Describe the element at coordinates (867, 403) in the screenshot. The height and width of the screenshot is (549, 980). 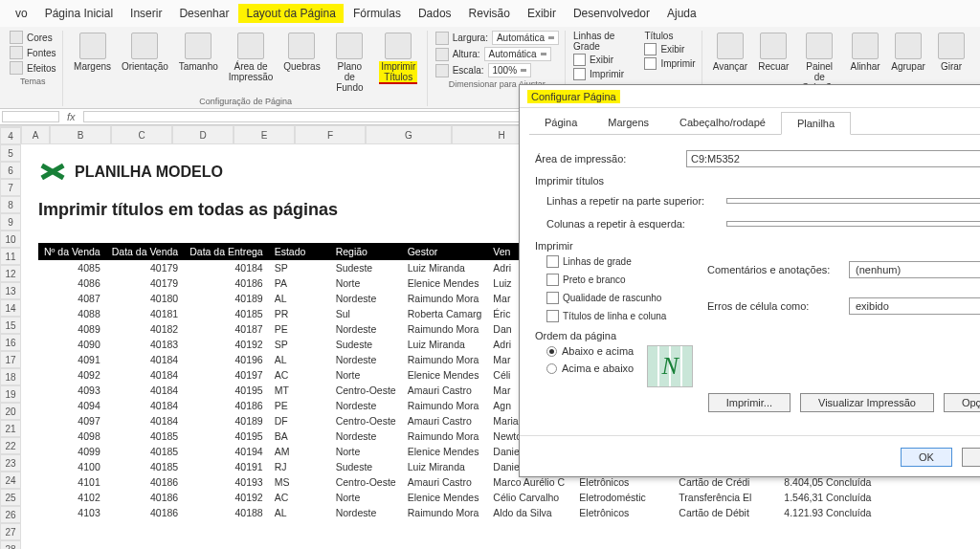
I see `dialog-preview-button: Visualizar Impressão` at that location.